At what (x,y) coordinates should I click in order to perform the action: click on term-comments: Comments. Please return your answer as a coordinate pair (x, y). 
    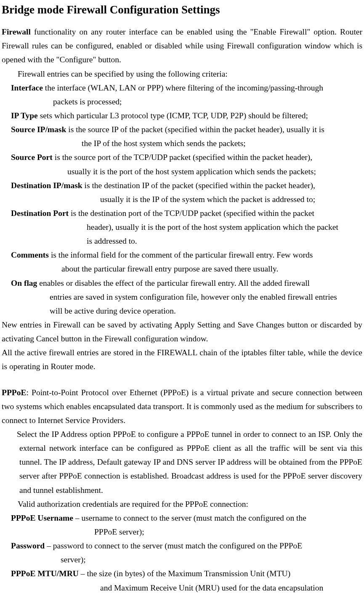
    Looking at the image, I should click on (30, 255).